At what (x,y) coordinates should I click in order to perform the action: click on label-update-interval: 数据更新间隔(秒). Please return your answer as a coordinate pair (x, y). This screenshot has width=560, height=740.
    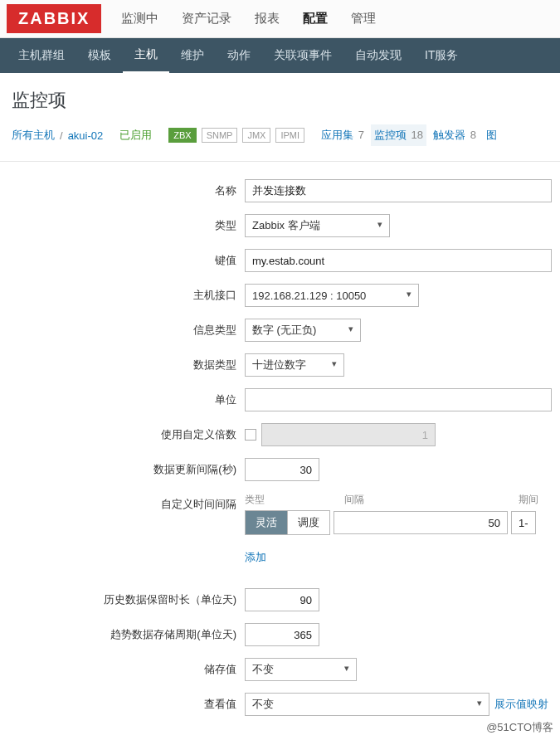
    Looking at the image, I should click on (123, 468).